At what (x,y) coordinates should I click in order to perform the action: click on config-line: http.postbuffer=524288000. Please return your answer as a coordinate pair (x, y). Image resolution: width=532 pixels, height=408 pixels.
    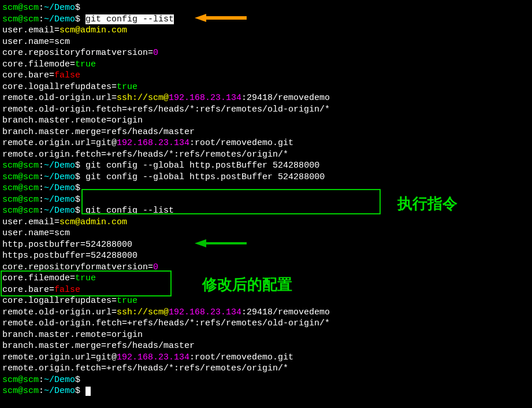
    Looking at the image, I should click on (266, 245).